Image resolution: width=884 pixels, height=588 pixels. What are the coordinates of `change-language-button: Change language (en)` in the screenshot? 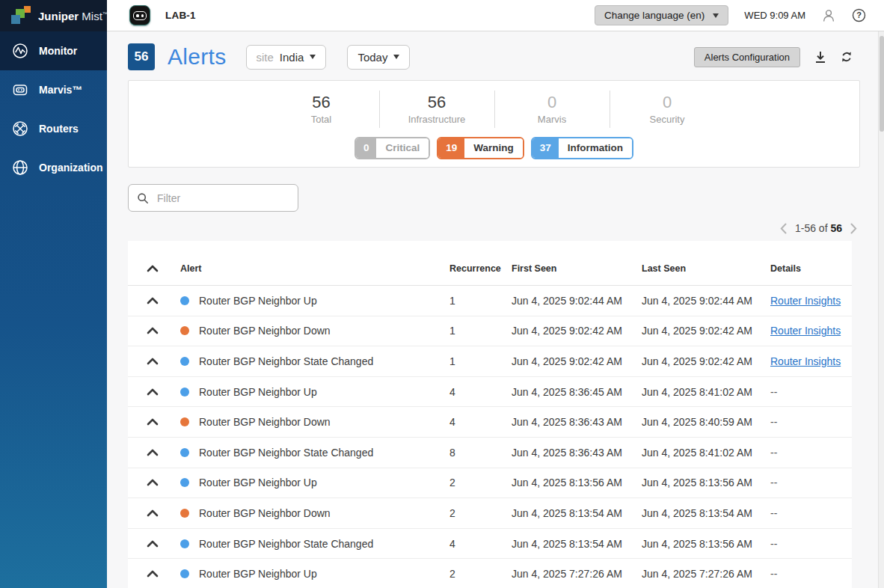 It's located at (661, 15).